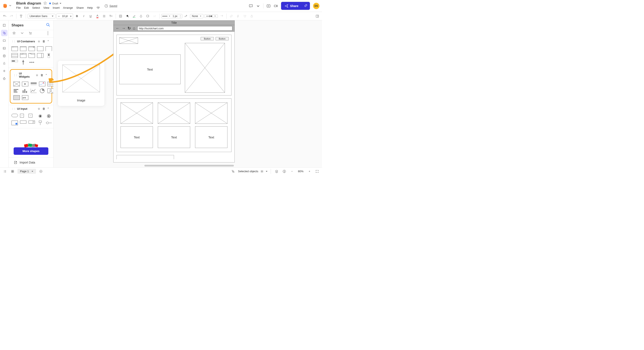 The image size is (644, 350). I want to click on zoom-out-button: −, so click(292, 171).